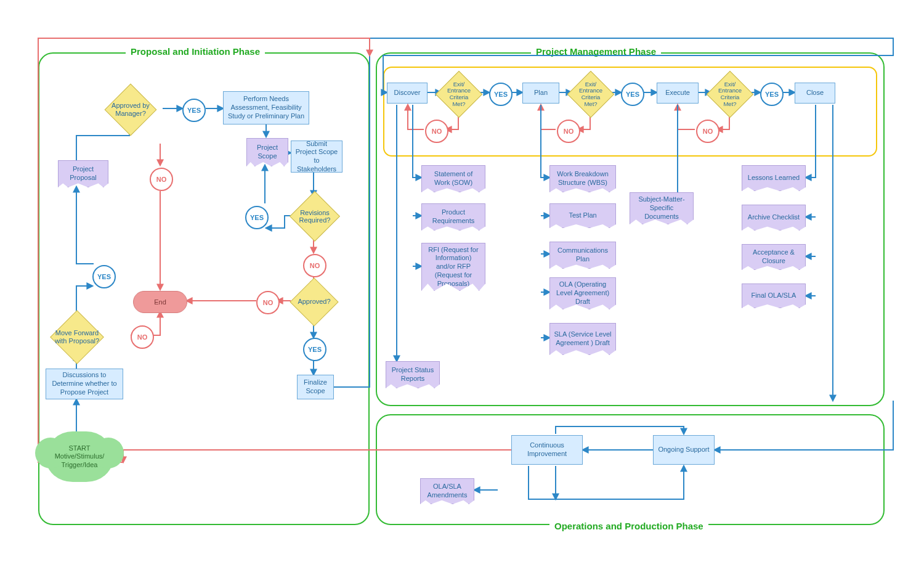 The width and height of the screenshot is (924, 567). What do you see at coordinates (815, 93) in the screenshot?
I see `close-box: Close` at bounding box center [815, 93].